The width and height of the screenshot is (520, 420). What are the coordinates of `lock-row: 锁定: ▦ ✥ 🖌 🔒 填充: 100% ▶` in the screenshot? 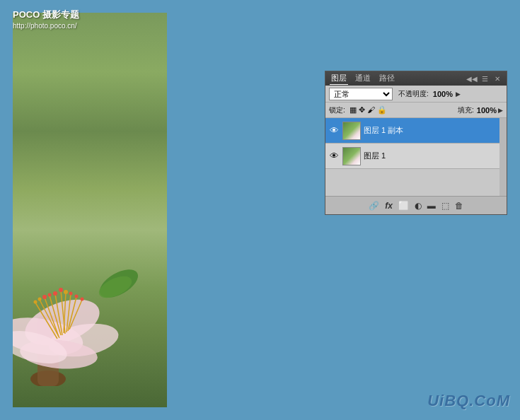 It's located at (416, 110).